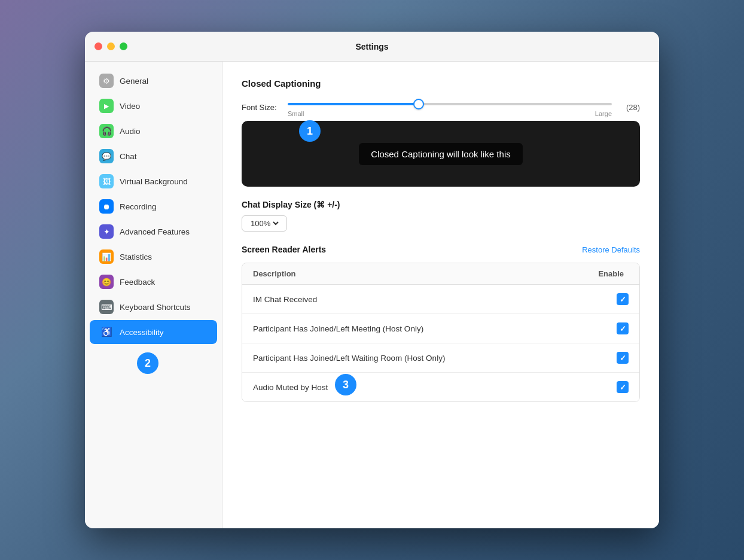  I want to click on titlebar: Settings, so click(372, 47).